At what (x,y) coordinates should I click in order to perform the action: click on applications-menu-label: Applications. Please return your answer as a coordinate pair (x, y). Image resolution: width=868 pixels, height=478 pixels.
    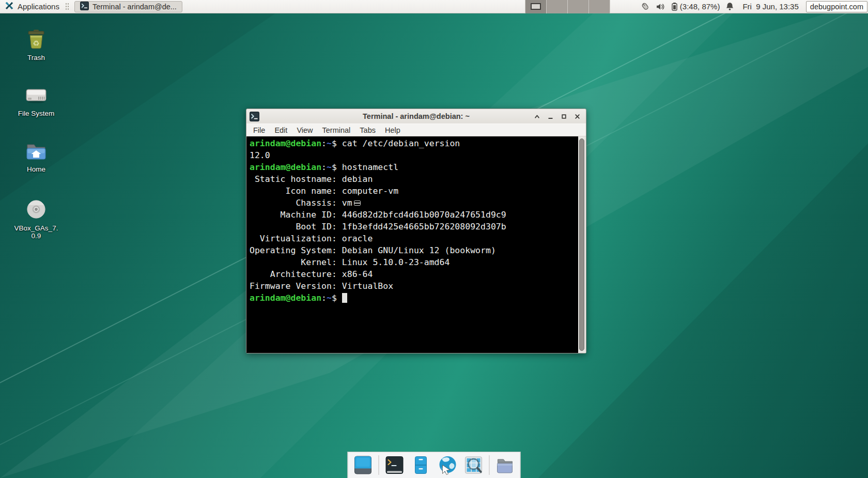
    Looking at the image, I should click on (38, 6).